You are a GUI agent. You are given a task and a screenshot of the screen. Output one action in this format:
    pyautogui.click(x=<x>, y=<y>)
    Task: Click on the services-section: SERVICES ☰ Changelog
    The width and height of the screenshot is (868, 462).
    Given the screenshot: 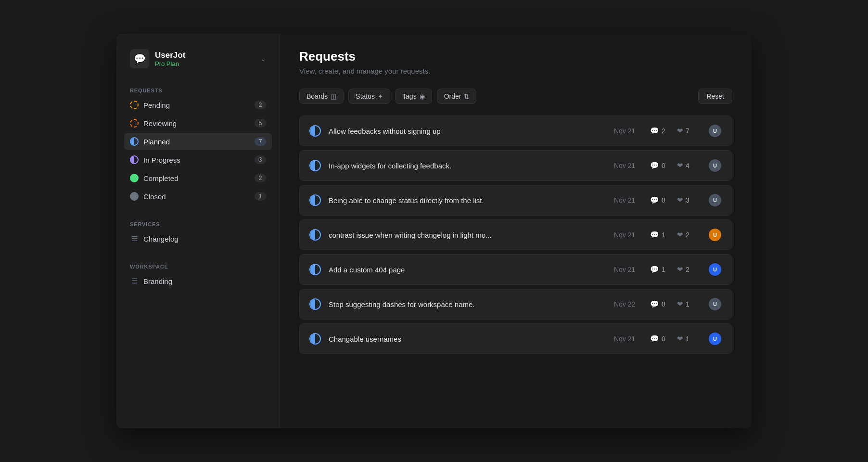 What is the action you would take?
    pyautogui.click(x=198, y=234)
    